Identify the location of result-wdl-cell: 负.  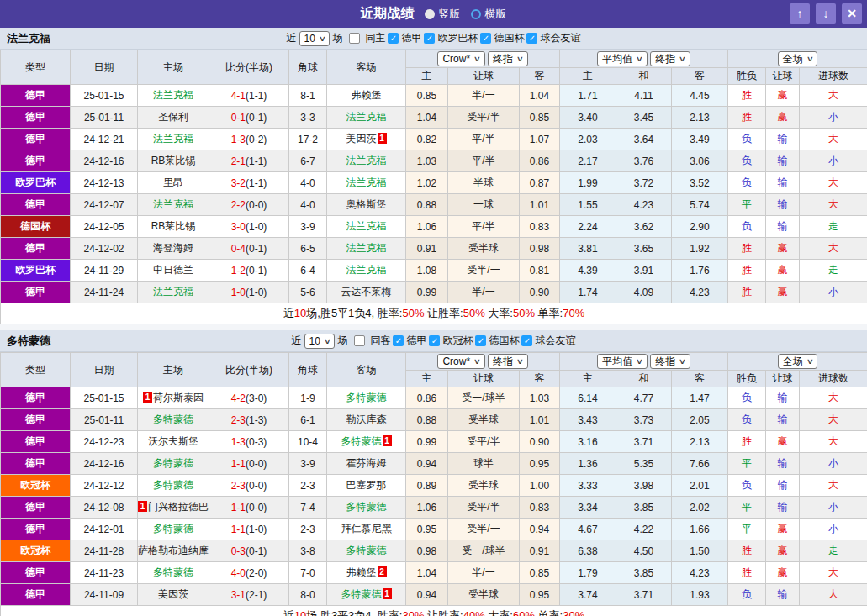
(747, 140).